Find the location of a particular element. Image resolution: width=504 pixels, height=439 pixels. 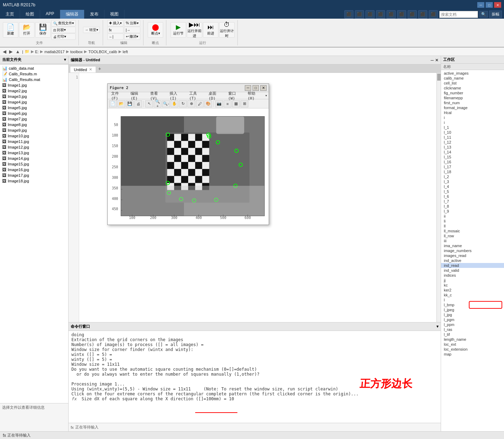

toolbar-icon-8: ⬛ is located at coordinates (423, 14).